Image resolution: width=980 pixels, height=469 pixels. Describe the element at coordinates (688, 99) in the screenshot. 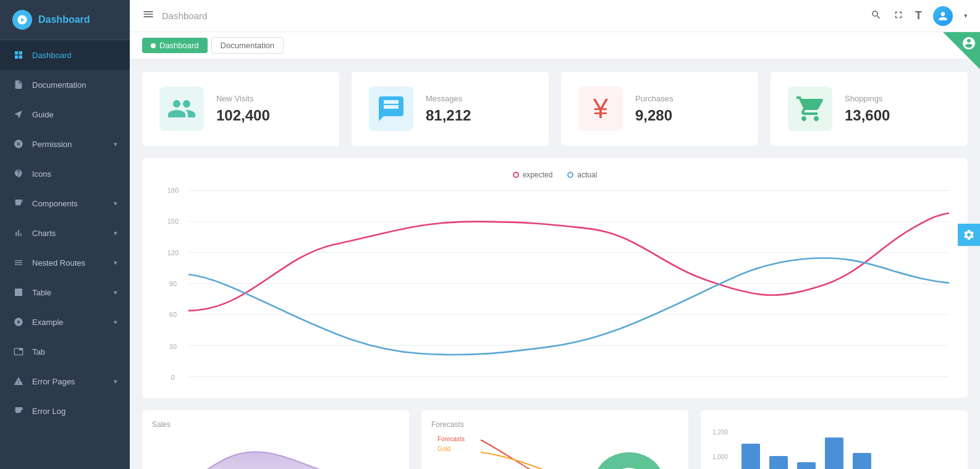

I see `stat-label-purchases: Purchases` at that location.